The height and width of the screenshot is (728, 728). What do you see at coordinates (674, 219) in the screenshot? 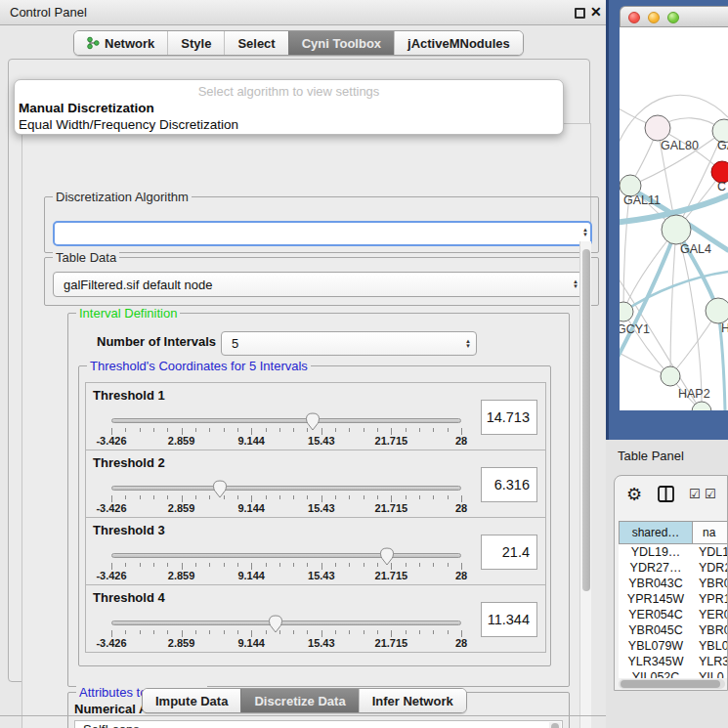
I see `network-canvas: GAL80GACGAL11GAL4GCY1HHAP2` at bounding box center [674, 219].